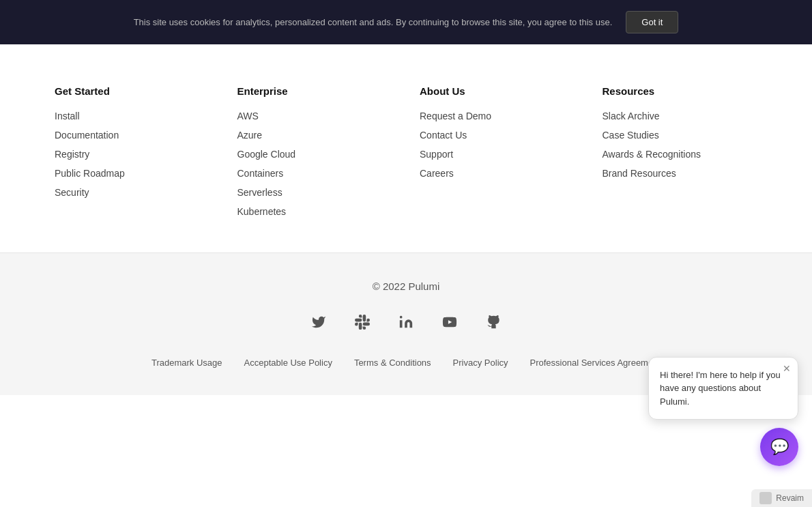 The width and height of the screenshot is (812, 507). What do you see at coordinates (493, 322) in the screenshot?
I see `social-github-button` at bounding box center [493, 322].